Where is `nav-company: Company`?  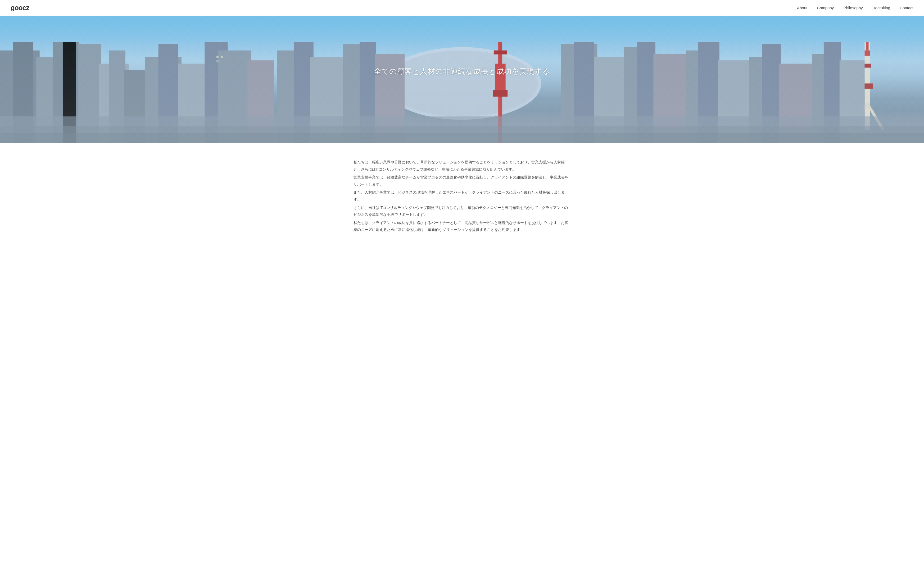
nav-company: Company is located at coordinates (825, 8).